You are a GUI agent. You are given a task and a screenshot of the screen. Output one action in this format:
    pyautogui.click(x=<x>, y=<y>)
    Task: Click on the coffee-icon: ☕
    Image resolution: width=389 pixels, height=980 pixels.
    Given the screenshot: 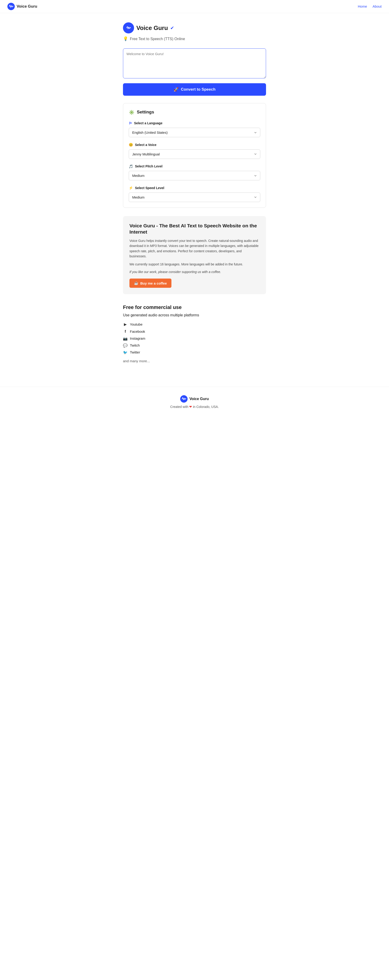 What is the action you would take?
    pyautogui.click(x=136, y=283)
    